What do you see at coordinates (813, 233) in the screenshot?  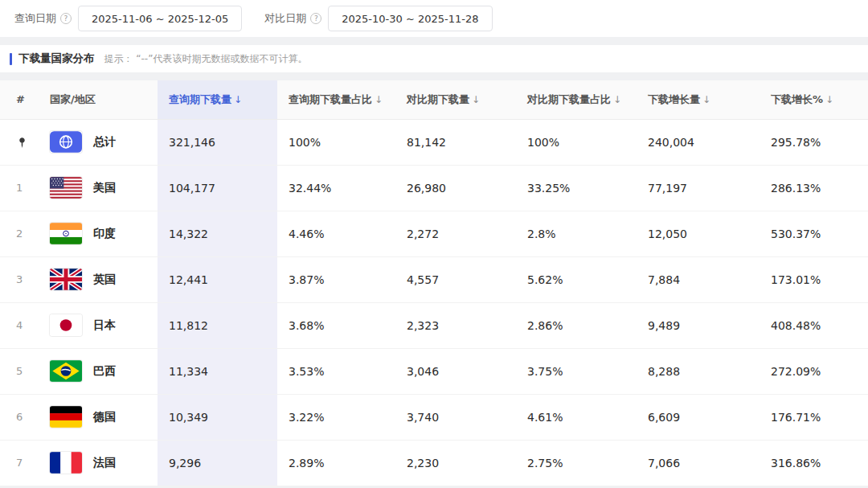 I see `growth-pct-cell: 530.37%` at bounding box center [813, 233].